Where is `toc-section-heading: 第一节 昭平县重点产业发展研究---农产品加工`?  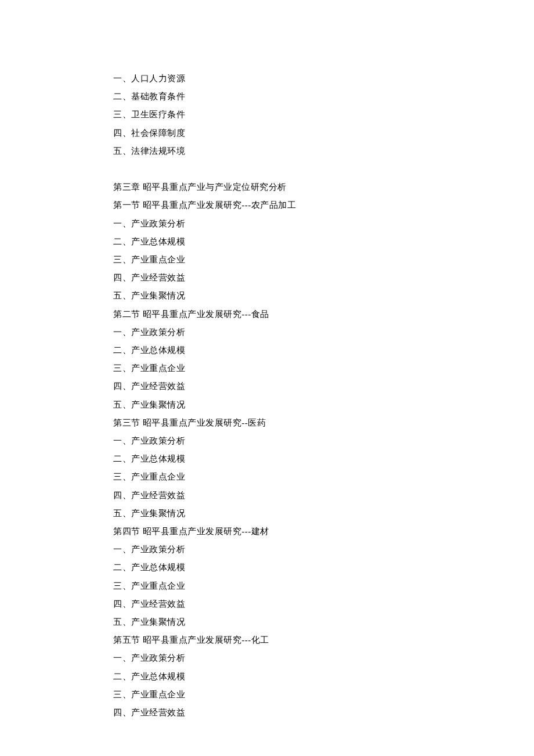 toc-section-heading: 第一节 昭平县重点产业发展研究---农产品加工 is located at coordinates (267, 206).